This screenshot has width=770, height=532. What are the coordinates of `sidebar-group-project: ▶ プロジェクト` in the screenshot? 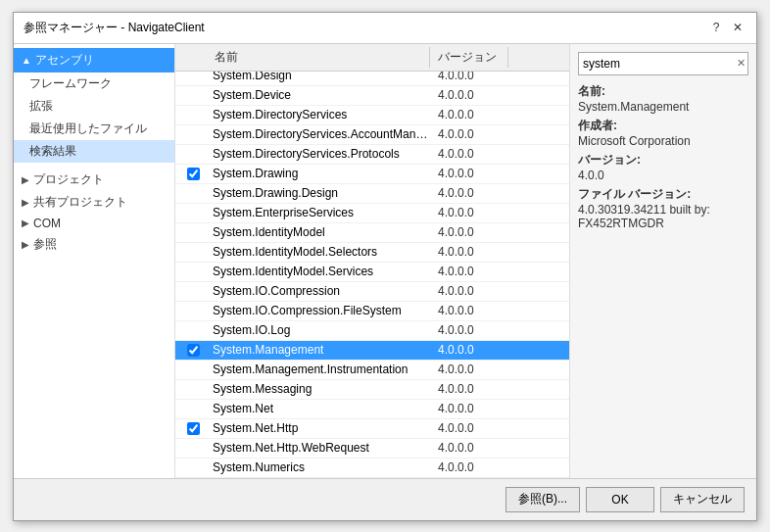 It's located at (94, 180).